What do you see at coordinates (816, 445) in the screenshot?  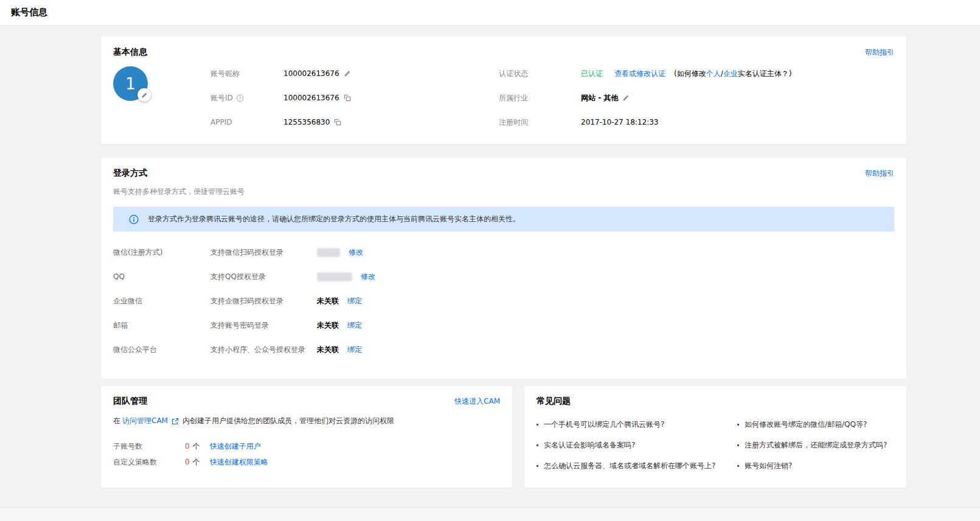 I see `faq-item-text: 注册方式被解绑后，还能绑定成登录方式吗?` at bounding box center [816, 445].